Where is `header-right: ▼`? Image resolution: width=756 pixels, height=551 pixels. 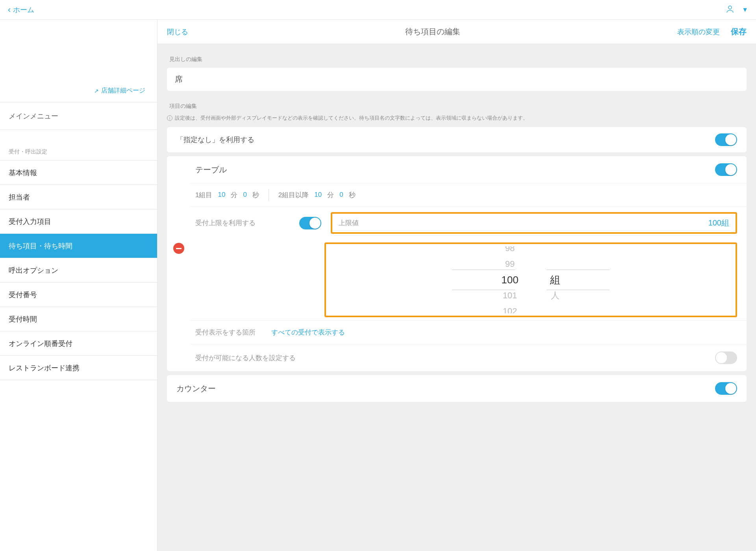 header-right: ▼ is located at coordinates (737, 10).